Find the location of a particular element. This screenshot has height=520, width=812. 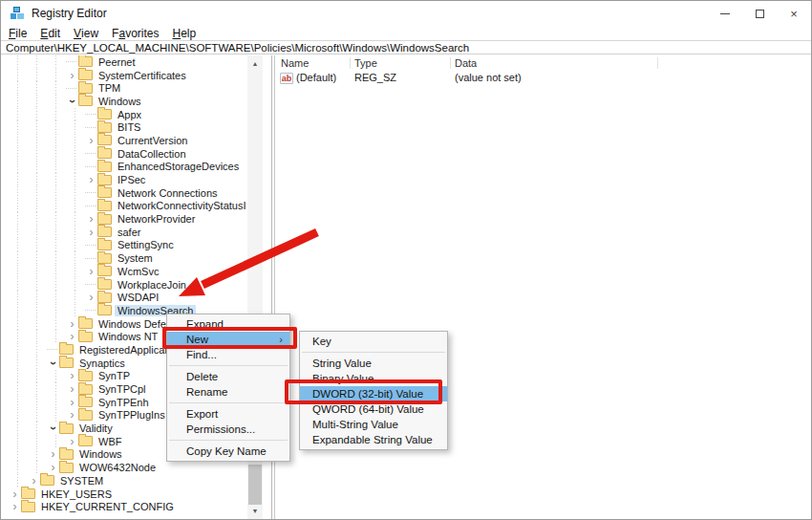

submenu-item-dword-32-bit-value: DWORD (32-bit) Value is located at coordinates (374, 394).